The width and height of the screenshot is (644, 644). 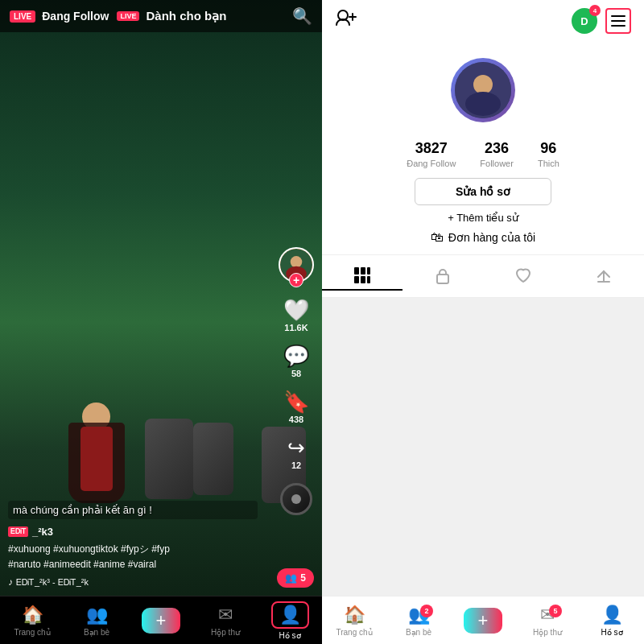 What do you see at coordinates (295, 578) in the screenshot?
I see `live-viewers-badge: 👥 5` at bounding box center [295, 578].